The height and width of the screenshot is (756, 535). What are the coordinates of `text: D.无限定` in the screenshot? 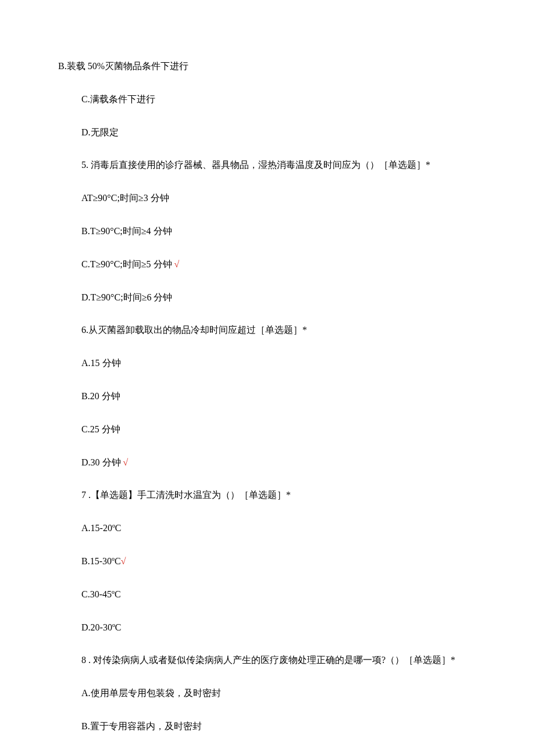 It's located at (100, 132).